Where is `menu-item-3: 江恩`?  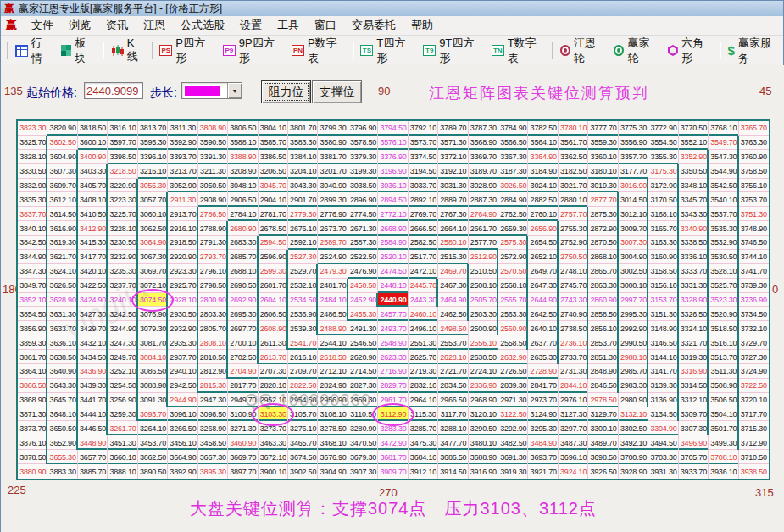 menu-item-3: 江恩 is located at coordinates (154, 25).